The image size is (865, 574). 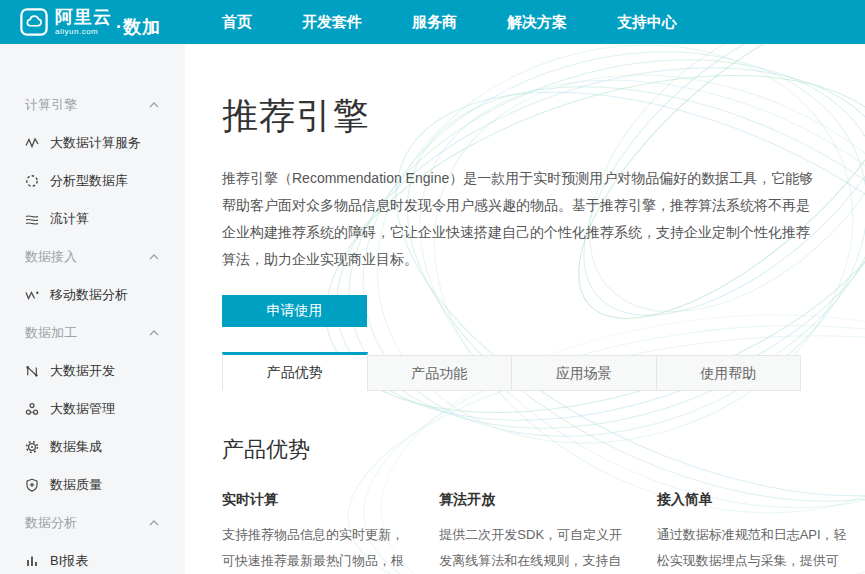 What do you see at coordinates (92, 181) in the screenshot?
I see `sidebar-item-analytic-db: 分析型数据库` at bounding box center [92, 181].